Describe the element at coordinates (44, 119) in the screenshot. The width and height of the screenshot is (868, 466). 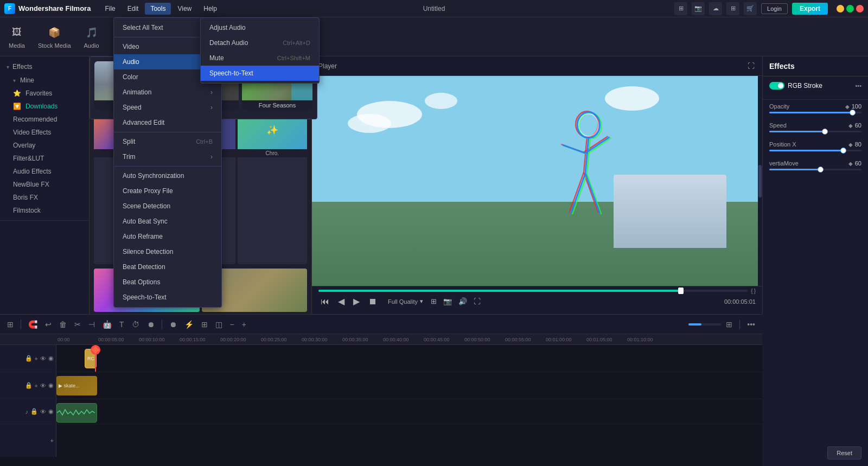
I see `left-recommended: Recommended` at that location.